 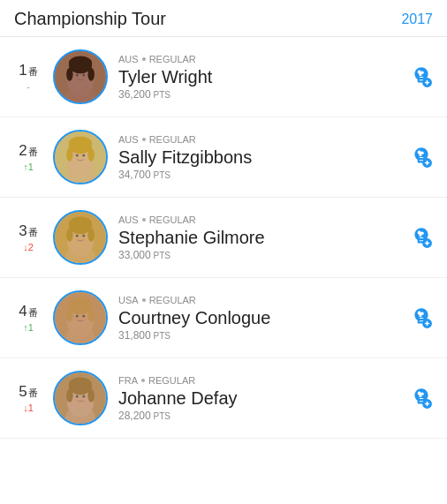 I want to click on surfer-points-stephanie-gilmore: 33,000 PTS, so click(x=259, y=255).